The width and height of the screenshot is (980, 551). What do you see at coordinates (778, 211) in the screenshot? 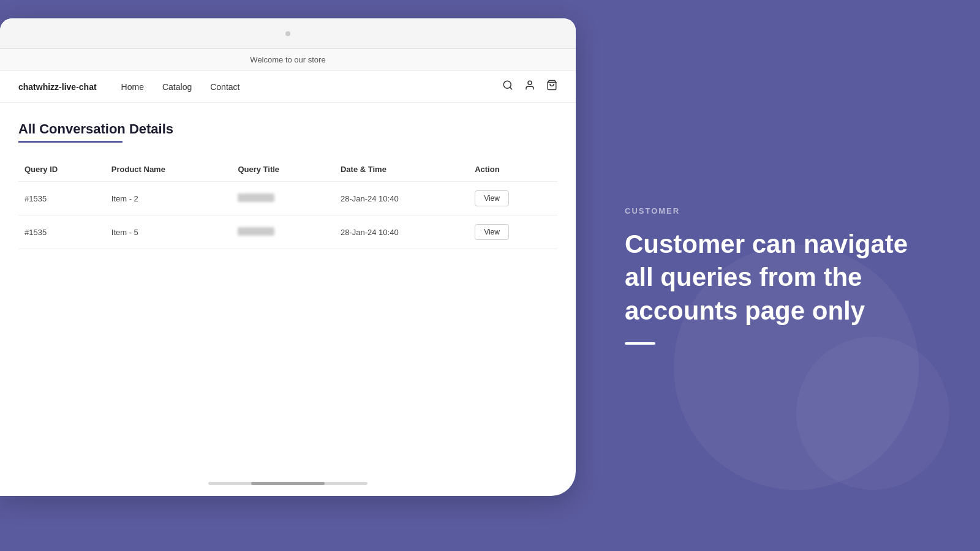
I see `customer-label: CUSTOMER` at bounding box center [778, 211].